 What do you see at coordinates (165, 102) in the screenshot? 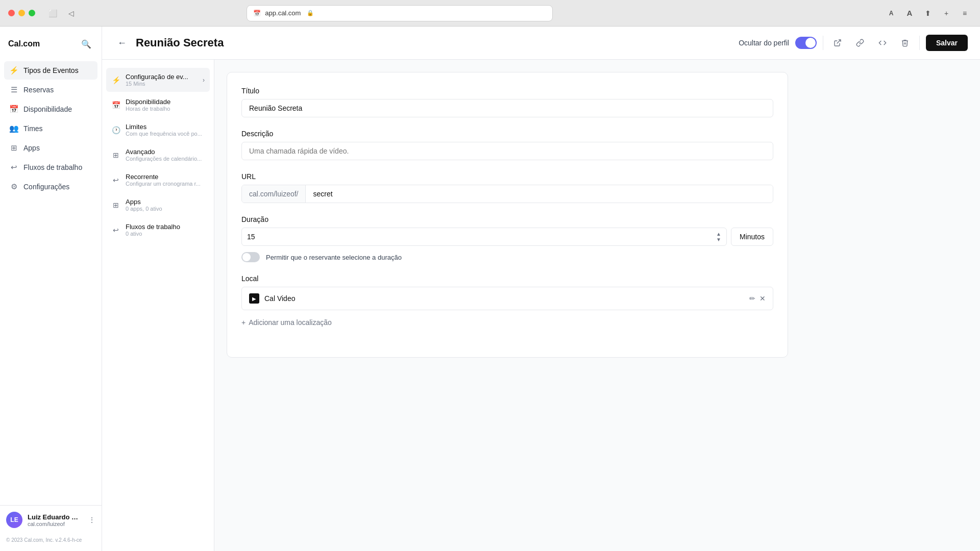
I see `sub-disp-title: Disponibilidade` at bounding box center [165, 102].